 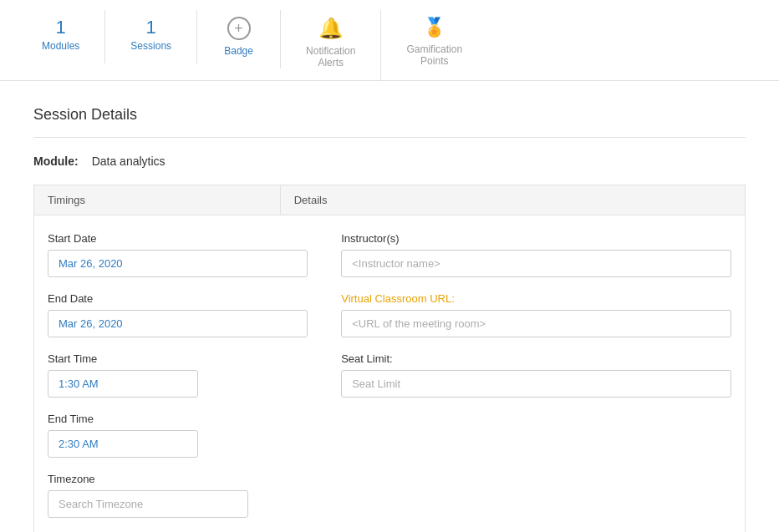 What do you see at coordinates (177, 419) in the screenshot?
I see `end-time-label: End Time` at bounding box center [177, 419].